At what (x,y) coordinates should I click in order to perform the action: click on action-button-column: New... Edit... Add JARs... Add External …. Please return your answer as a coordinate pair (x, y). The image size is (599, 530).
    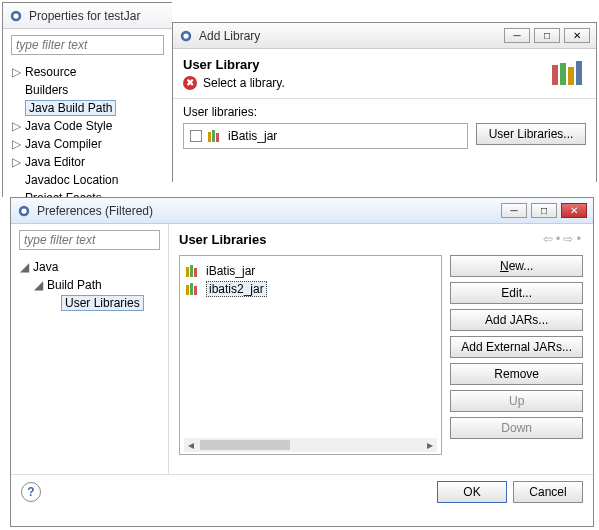
    Looking at the image, I should click on (516, 355).